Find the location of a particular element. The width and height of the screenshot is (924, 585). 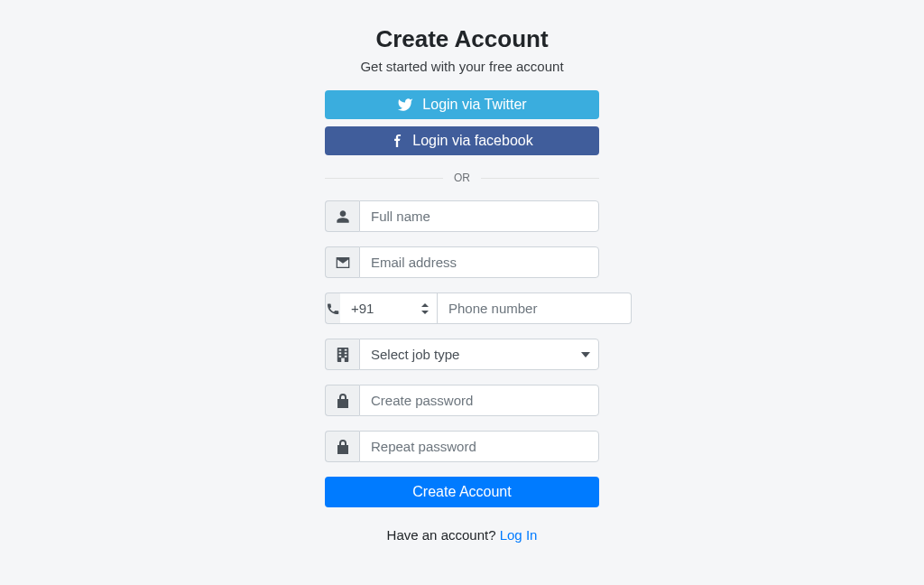

page-subtitle: Get started with your free account is located at coordinates (462, 67).